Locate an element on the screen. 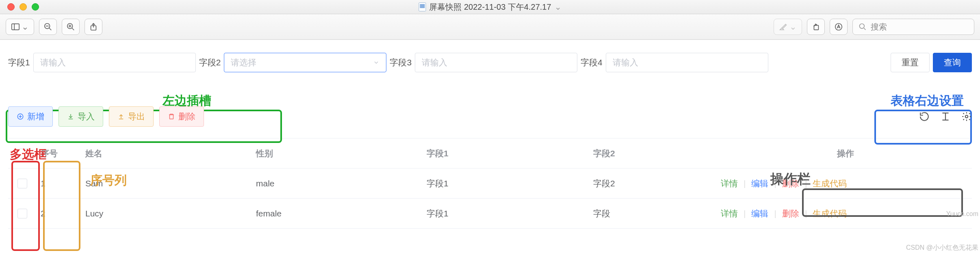 The height and width of the screenshot is (255, 980). annotation-box-idx is located at coordinates (62, 206).